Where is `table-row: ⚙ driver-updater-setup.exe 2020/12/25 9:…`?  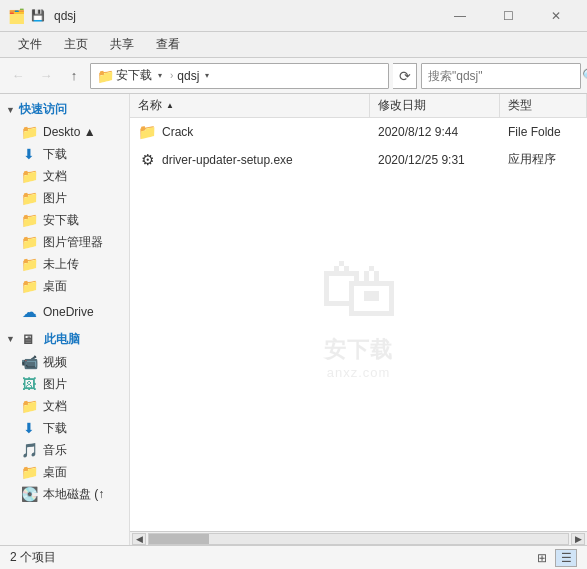
table-row: ⚙ driver-updater-setup.exe 2020/12/25 9:… is located at coordinates (358, 160).